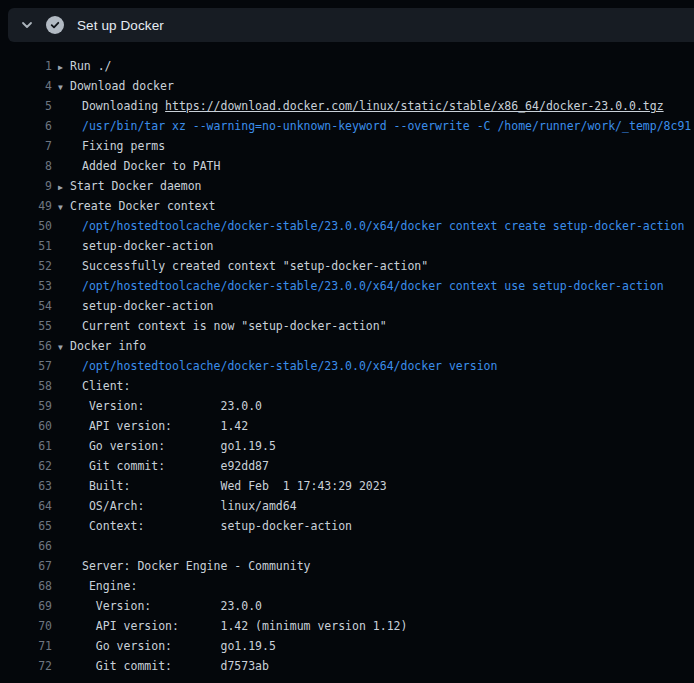 The width and height of the screenshot is (694, 683). What do you see at coordinates (26, 546) in the screenshot?
I see `line-number-link: 66` at bounding box center [26, 546].